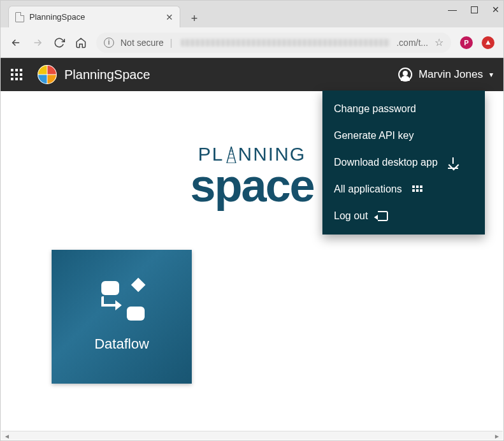 The width and height of the screenshot is (504, 441). What do you see at coordinates (231, 154) in the screenshot?
I see `tower-icon` at bounding box center [231, 154].